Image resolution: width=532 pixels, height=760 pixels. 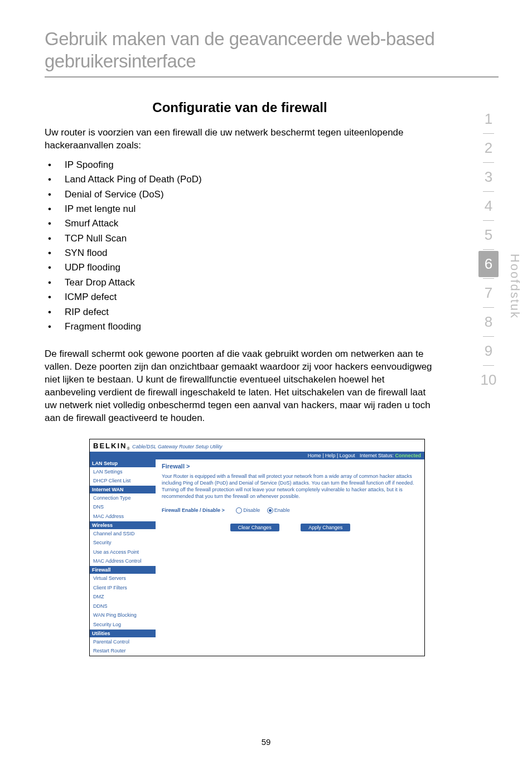 What do you see at coordinates (123, 490) in the screenshot?
I see `sidebar-group: Internet WAN` at bounding box center [123, 490].